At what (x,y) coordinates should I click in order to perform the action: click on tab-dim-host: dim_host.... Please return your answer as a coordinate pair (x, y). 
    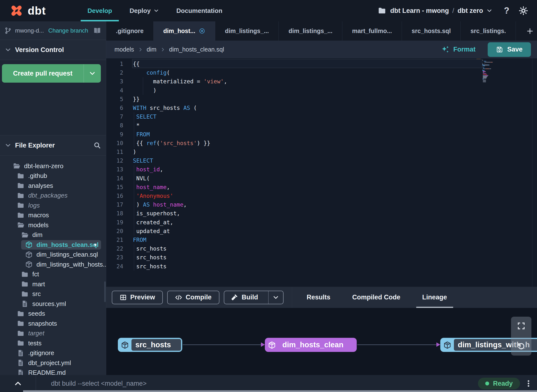
    Looking at the image, I should click on (184, 31).